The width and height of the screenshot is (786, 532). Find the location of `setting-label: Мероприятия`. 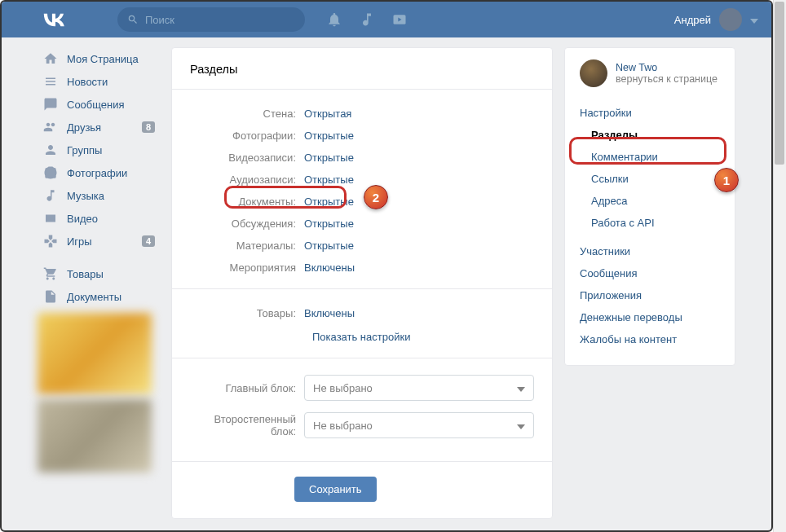

setting-label: Мероприятия is located at coordinates (247, 267).